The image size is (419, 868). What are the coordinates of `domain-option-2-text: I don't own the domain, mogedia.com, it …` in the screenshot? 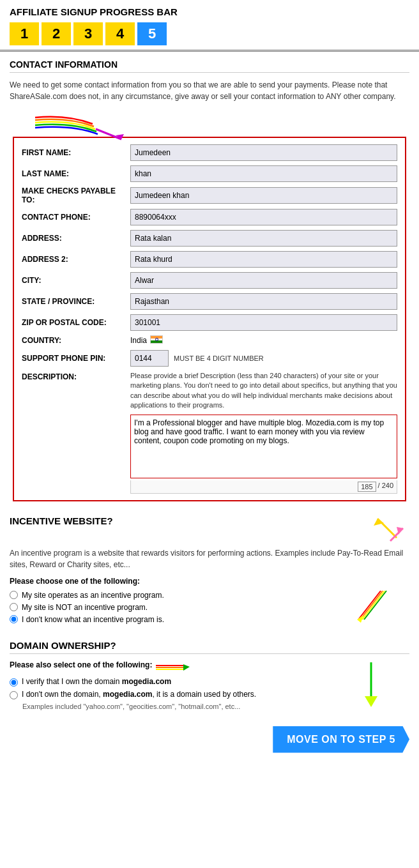 It's located at (139, 694).